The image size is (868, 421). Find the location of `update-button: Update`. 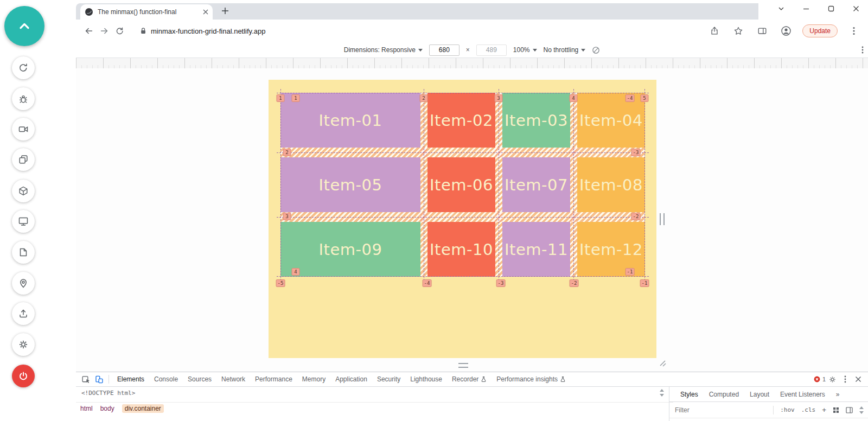

update-button: Update is located at coordinates (820, 31).